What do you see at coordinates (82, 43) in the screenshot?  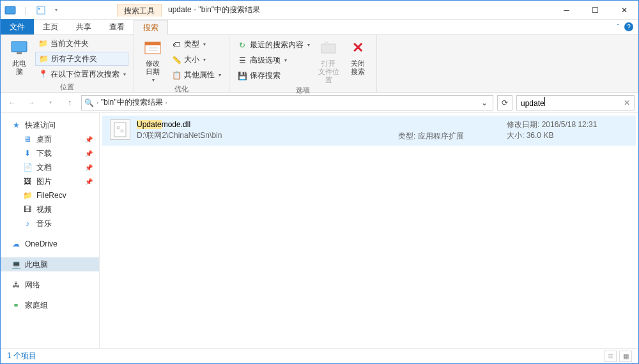 I see `current-folder-button: 📁当前文件夹` at bounding box center [82, 43].